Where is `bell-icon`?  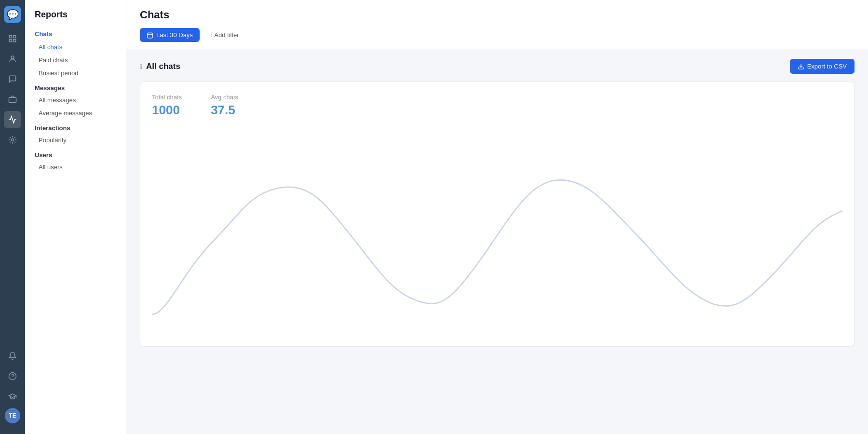 bell-icon is located at coordinates (13, 356).